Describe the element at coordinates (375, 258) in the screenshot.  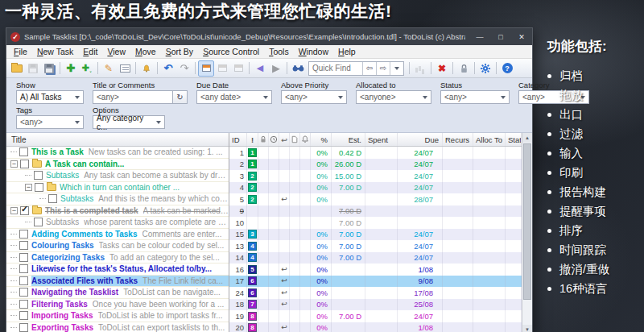
I see `task-grid-row: 14 4 ↩ 0% 7.00 D 24/07` at that location.